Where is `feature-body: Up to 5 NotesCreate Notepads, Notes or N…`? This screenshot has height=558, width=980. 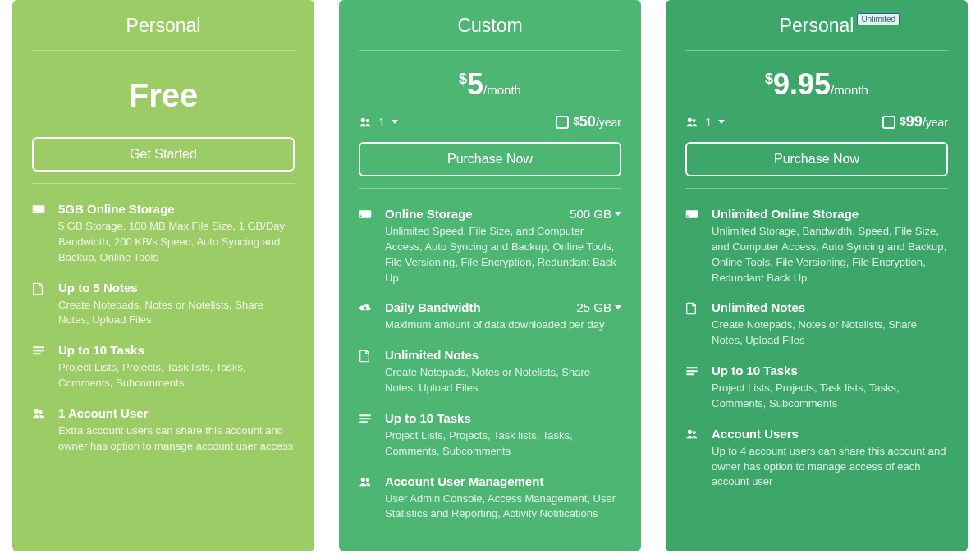
feature-body: Up to 5 NotesCreate Notepads, Notes or N… is located at coordinates (176, 305).